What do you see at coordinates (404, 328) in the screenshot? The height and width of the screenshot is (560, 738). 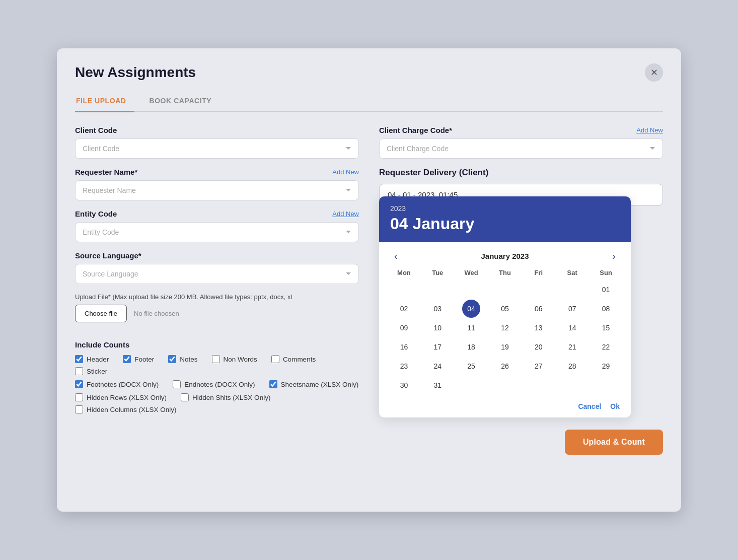 I see `calendar-day-9: 09` at bounding box center [404, 328].